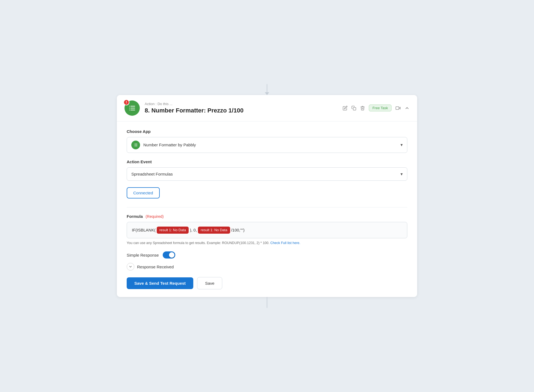 Image resolution: width=534 pixels, height=392 pixels. What do you see at coordinates (267, 230) in the screenshot?
I see `formula-input: IF(ISBLANK( result 1: No Data ), 0, resu…` at bounding box center [267, 230].